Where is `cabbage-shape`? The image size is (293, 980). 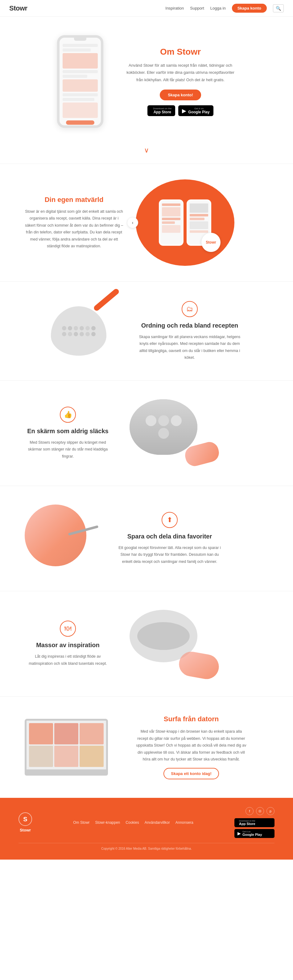 cabbage-shape is located at coordinates (55, 535).